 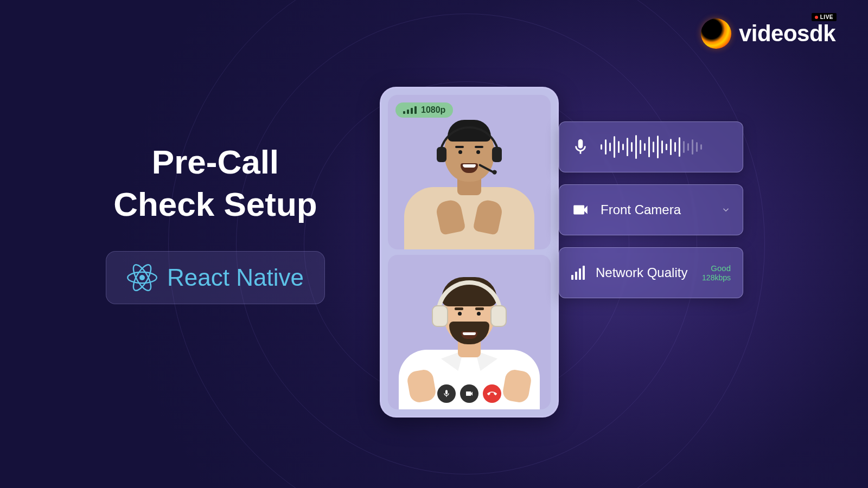 I want to click on signal-bars-icon, so click(x=578, y=273).